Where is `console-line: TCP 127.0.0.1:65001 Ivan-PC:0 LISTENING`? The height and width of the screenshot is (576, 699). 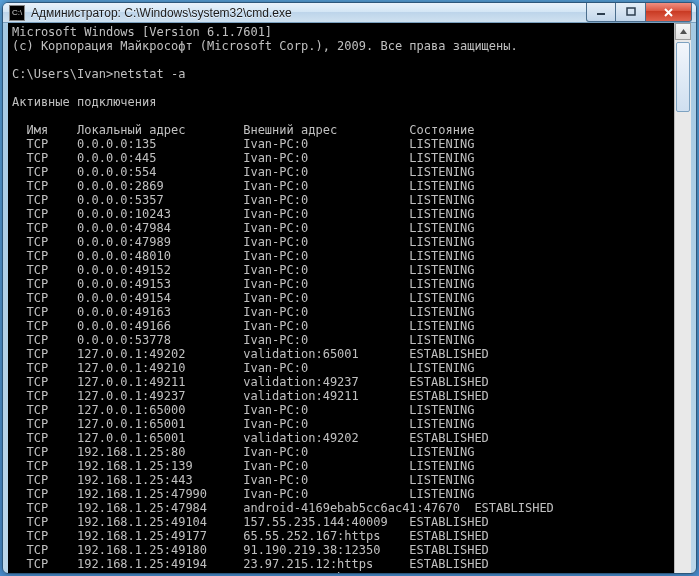 console-line: TCP 127.0.0.1:65001 Ivan-PC:0 LISTENING is located at coordinates (341, 424).